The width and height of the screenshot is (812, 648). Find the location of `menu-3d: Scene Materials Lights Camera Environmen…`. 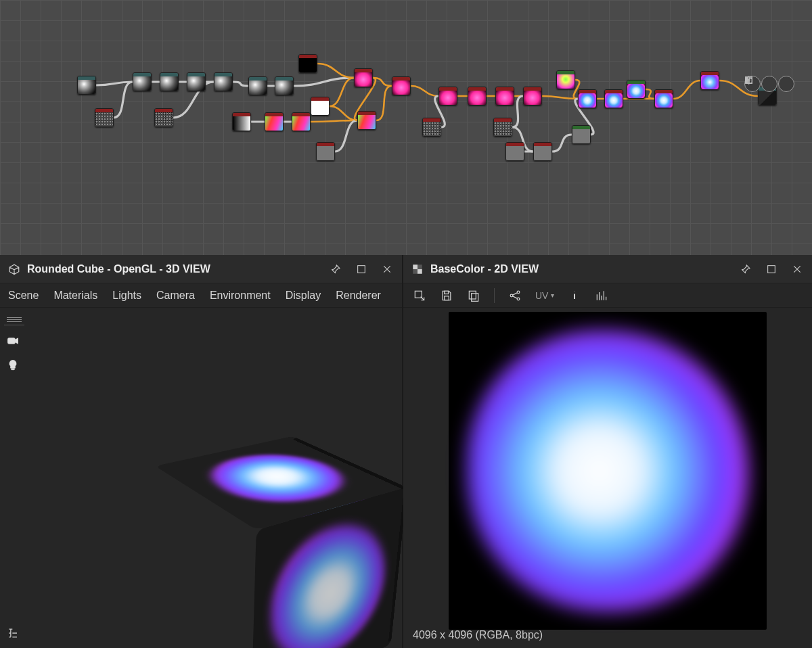

menu-3d: Scene Materials Lights Camera Environmen… is located at coordinates (201, 296).